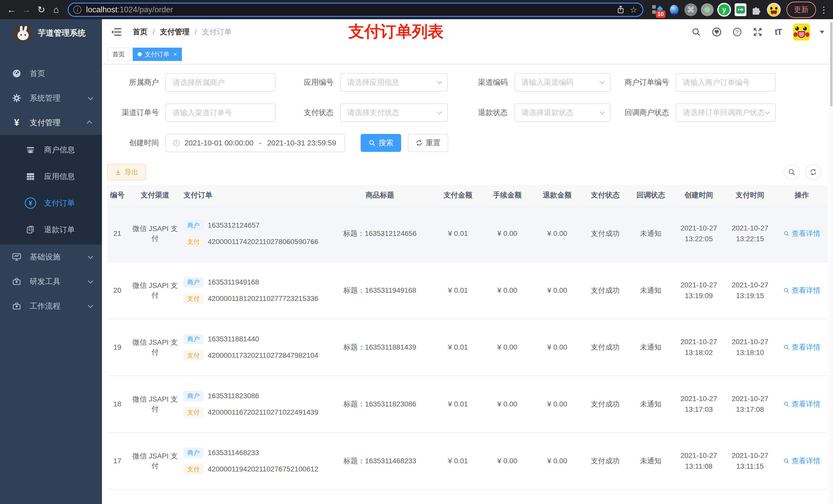 The height and width of the screenshot is (504, 833). I want to click on yen-icon: ¥, so click(17, 123).